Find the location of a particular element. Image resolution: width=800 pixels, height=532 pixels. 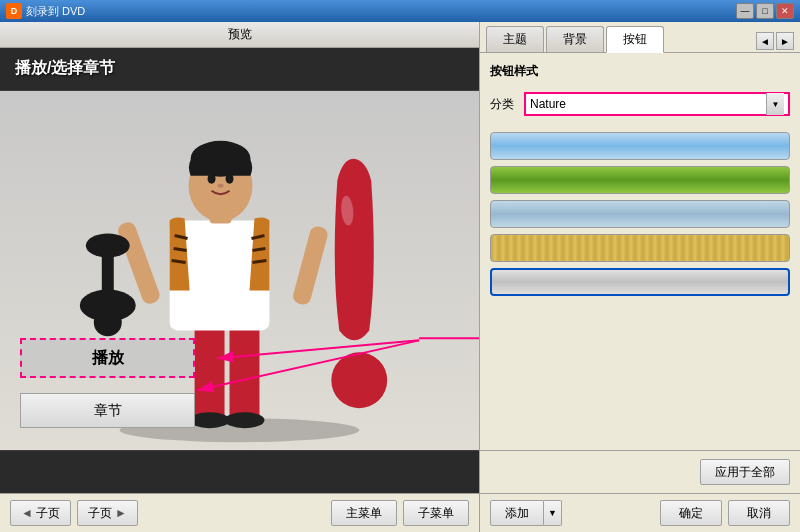

tab-background: 背景 is located at coordinates (575, 39).